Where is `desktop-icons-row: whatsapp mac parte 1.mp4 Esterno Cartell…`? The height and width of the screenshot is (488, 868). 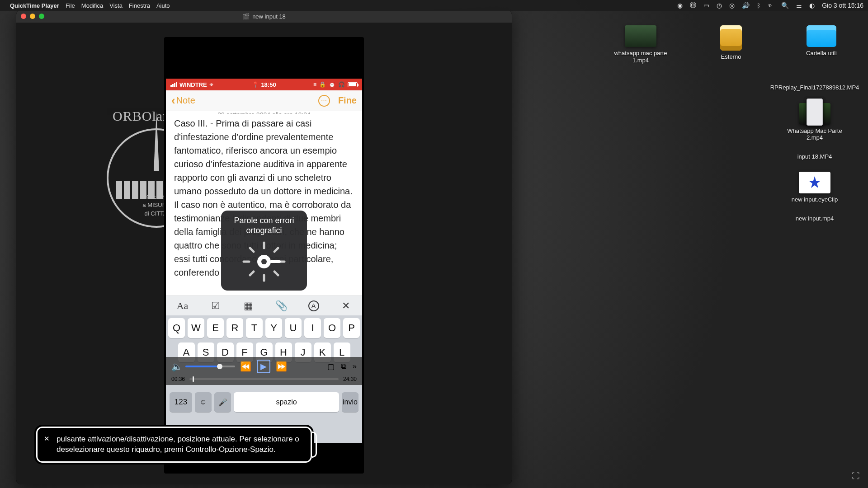
desktop-icons-row: whatsapp mac parte 1.mp4 Esterno Cartell… is located at coordinates (731, 44).